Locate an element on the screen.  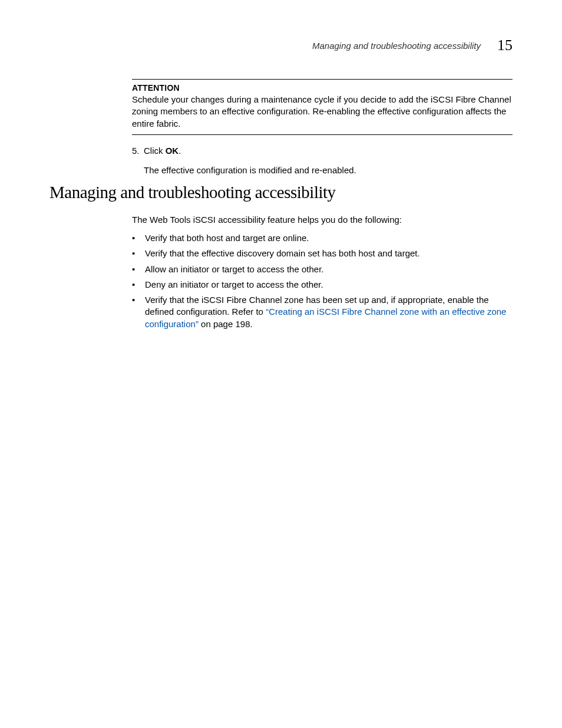
list-item: • Allow an initiator or target to access… is located at coordinates (322, 269).